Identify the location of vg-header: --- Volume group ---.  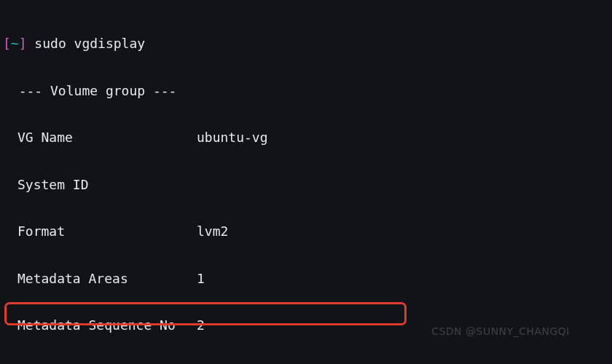
(307, 91).